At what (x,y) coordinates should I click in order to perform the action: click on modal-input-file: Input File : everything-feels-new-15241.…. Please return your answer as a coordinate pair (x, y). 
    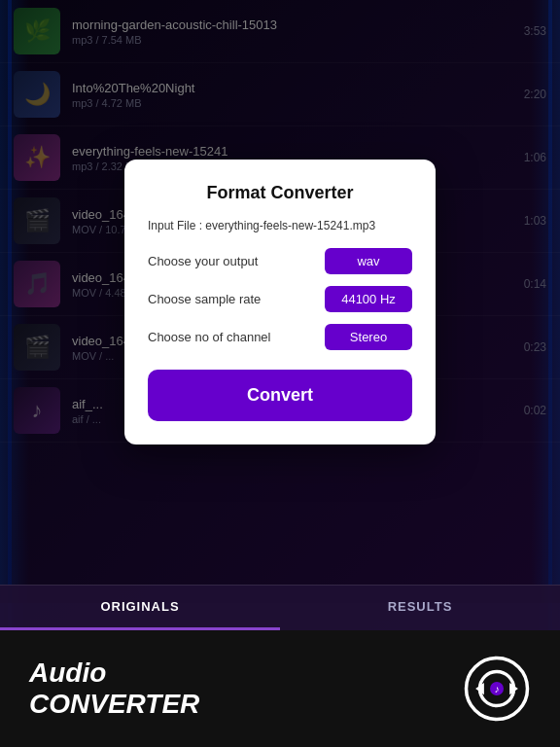
    Looking at the image, I should click on (280, 226).